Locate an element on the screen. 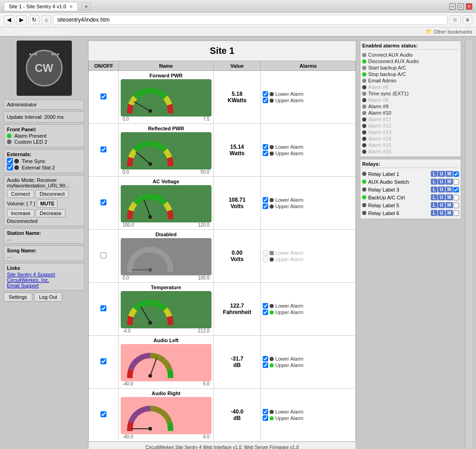 This screenshot has height=449, width=476. relay-label: Relay Label 6 is located at coordinates (399, 213).